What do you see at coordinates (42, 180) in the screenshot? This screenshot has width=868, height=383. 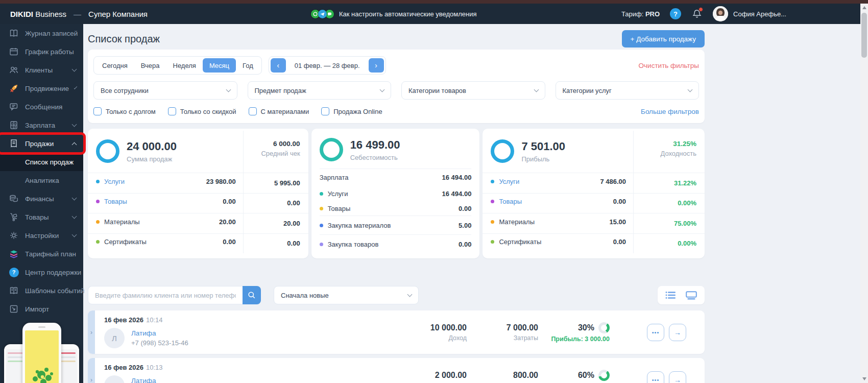 I see `sidebar-item-analytics: Аналитика` at bounding box center [42, 180].